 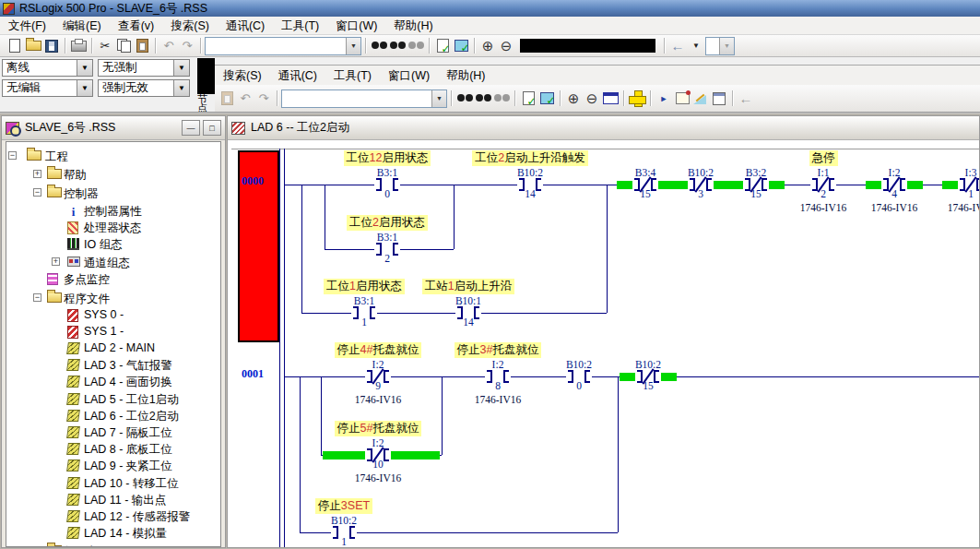 What do you see at coordinates (823, 159) in the screenshot?
I see `contact-description: 急停` at bounding box center [823, 159].